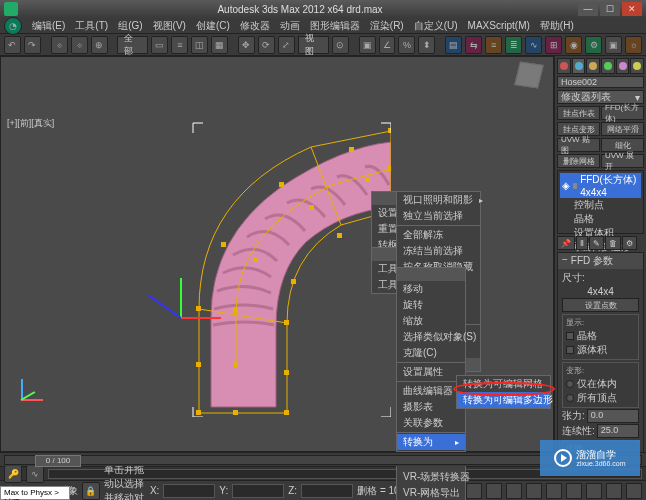 This screenshot has width=646, height=500. I want to click on rotate-icon: ⟳, so click(266, 45).